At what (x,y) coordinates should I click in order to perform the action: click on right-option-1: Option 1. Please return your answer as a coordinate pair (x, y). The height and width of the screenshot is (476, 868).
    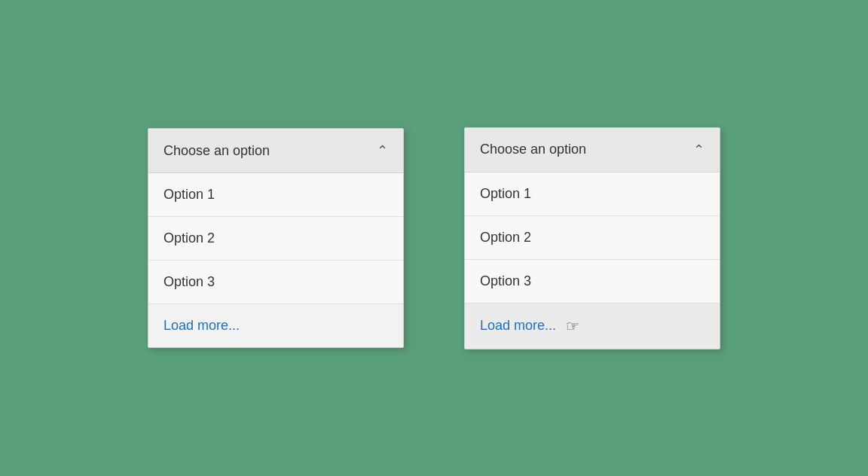
    Looking at the image, I should click on (592, 194).